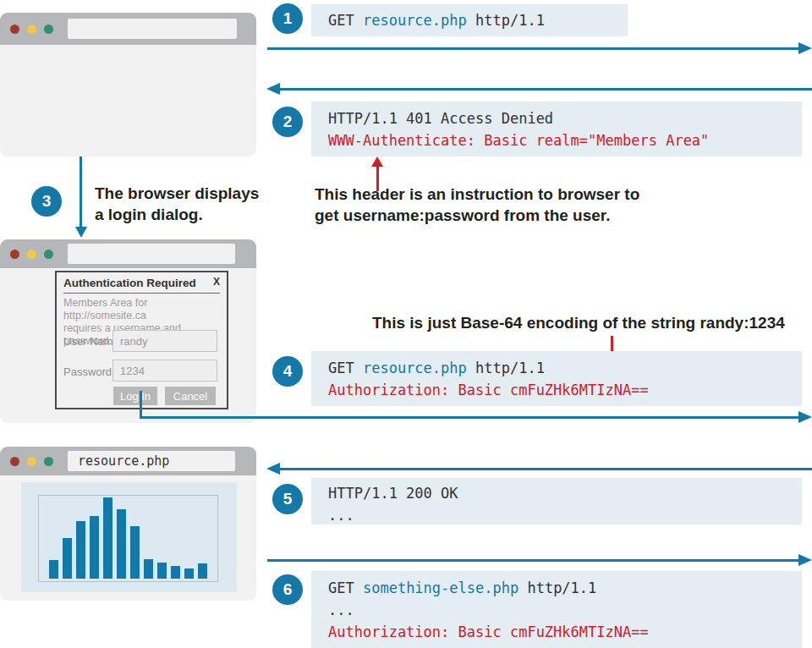  Describe the element at coordinates (546, 90) in the screenshot. I see `response-arrow-2-line` at that location.